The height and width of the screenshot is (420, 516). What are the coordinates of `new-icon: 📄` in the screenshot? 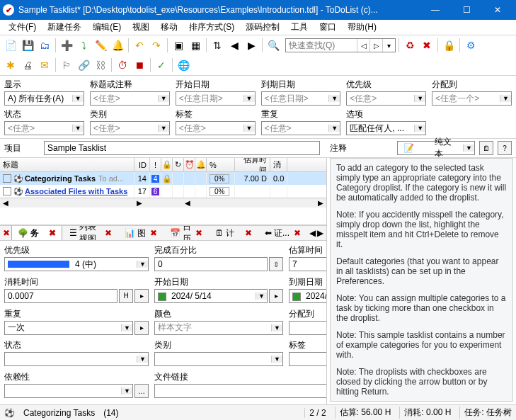 It's located at (11, 45).